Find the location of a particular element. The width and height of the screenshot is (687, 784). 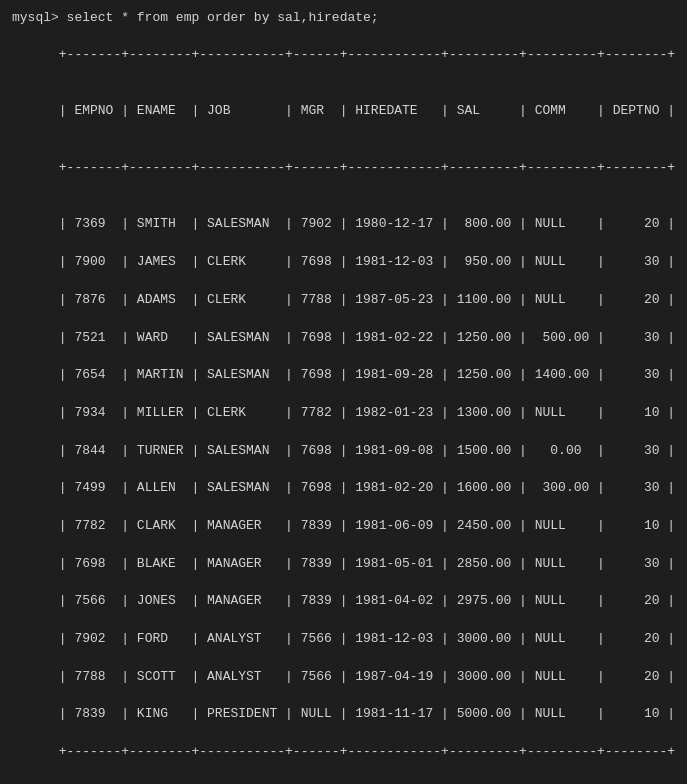

q1-row-0: | 7369 | SMITH | SALESMAN | 7902 | 1980-… is located at coordinates (367, 224).